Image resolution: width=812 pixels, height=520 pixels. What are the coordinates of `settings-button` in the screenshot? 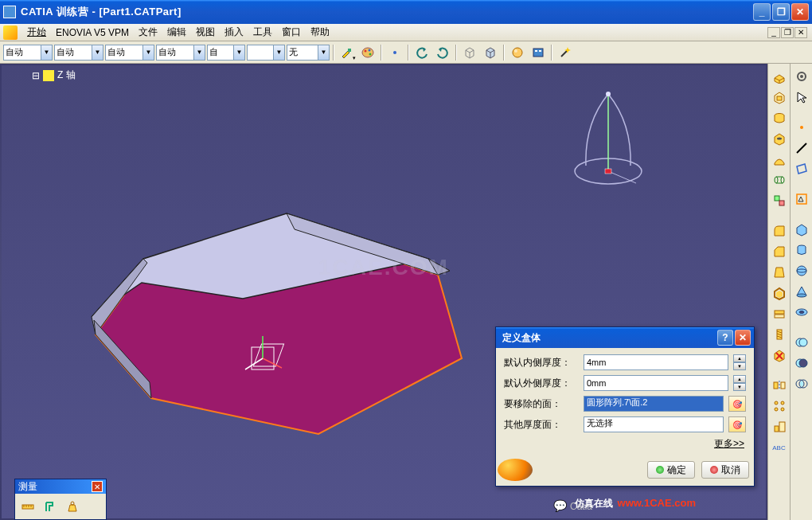 It's located at (802, 76).